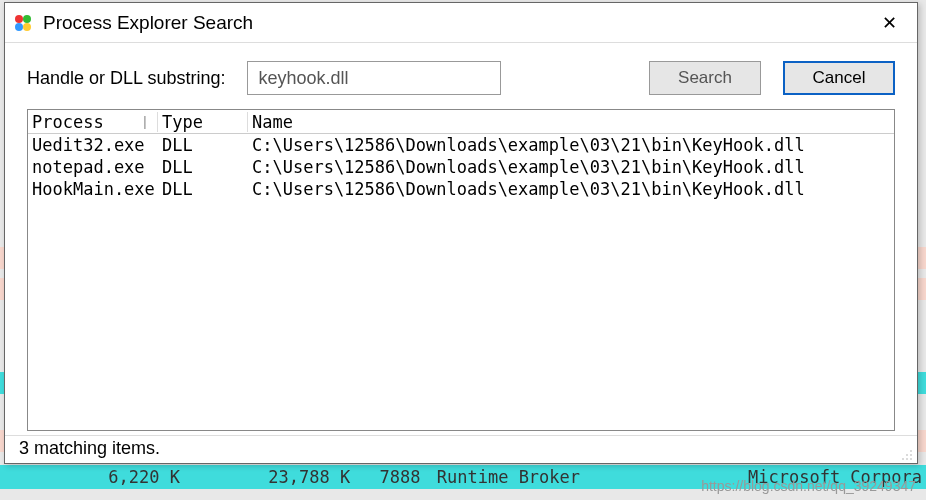 Image resolution: width=926 pixels, height=500 pixels. I want to click on search-input, so click(374, 78).